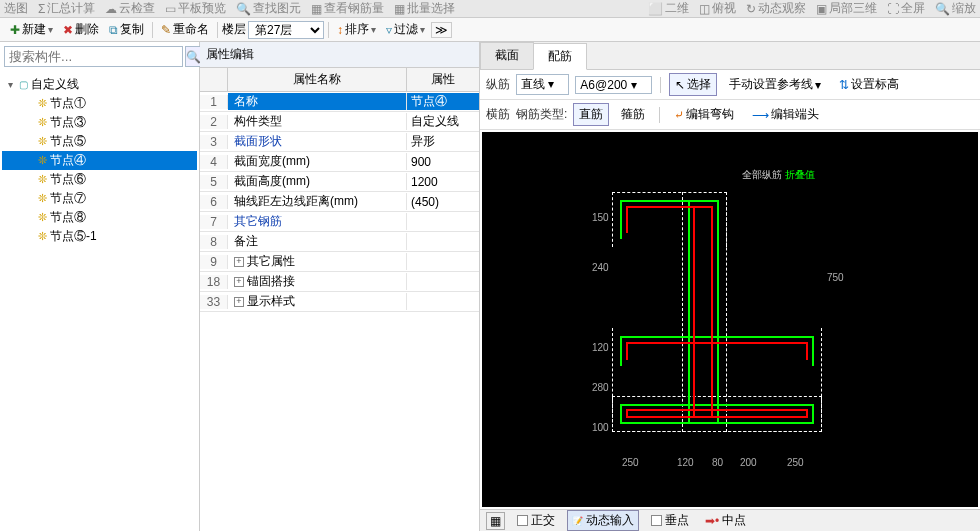 This screenshot has height=531, width=980. What do you see at coordinates (340, 102) in the screenshot?
I see `property-row: 1名称节点④` at bounding box center [340, 102].